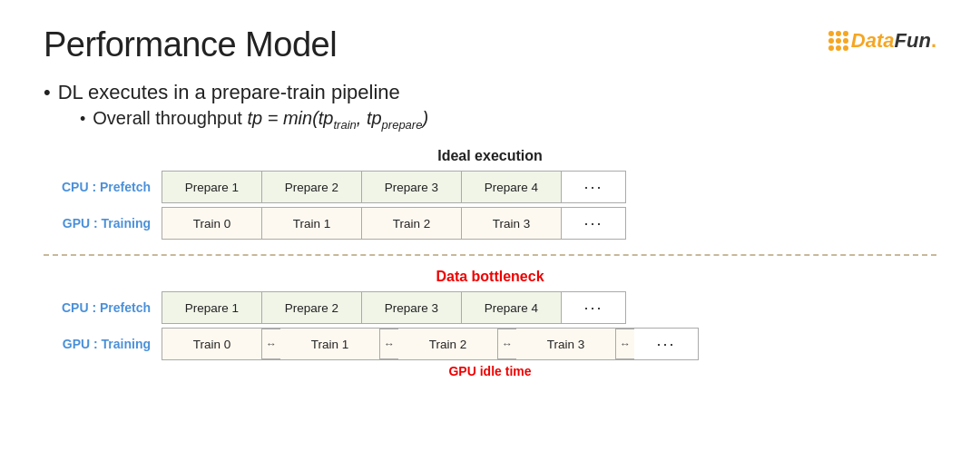 The image size is (980, 471). Describe the element at coordinates (330, 344) in the screenshot. I see `bottleneck-gpu-box-1: Train 1` at that location.